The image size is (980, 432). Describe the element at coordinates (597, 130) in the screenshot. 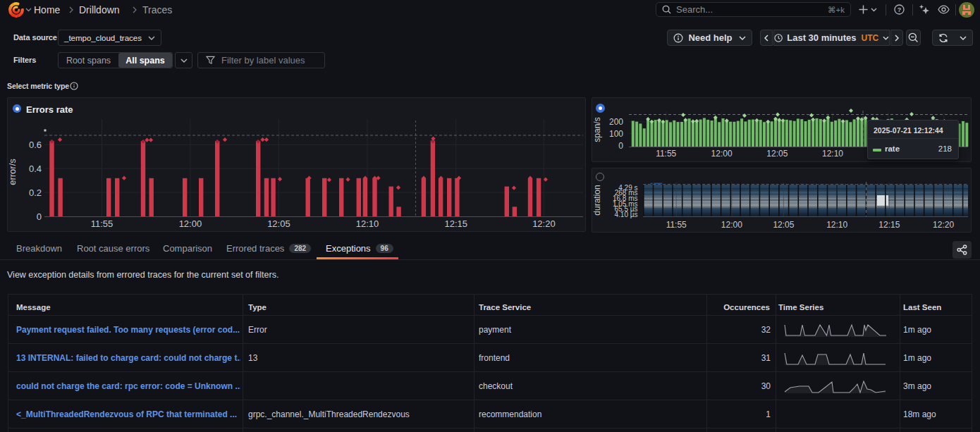

I see `svg-text: span/s` at that location.